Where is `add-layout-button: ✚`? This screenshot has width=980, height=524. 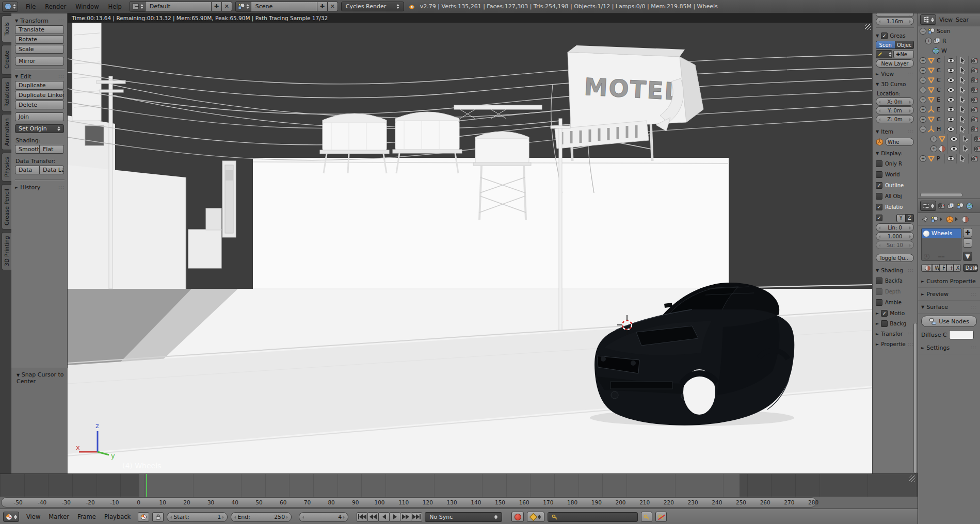 add-layout-button: ✚ is located at coordinates (217, 6).